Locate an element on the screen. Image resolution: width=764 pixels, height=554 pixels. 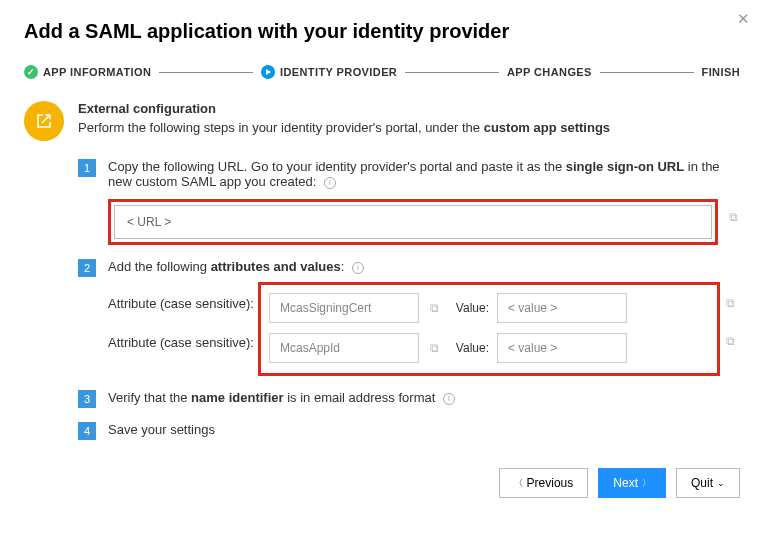
step-identity-provider: IDENTITY PROVIDER is located at coordinates (329, 72).